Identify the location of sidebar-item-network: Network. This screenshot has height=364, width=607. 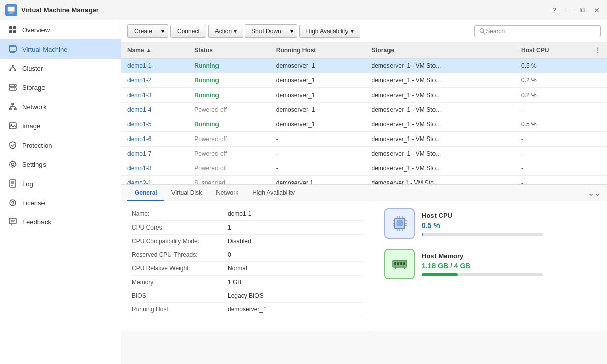
(61, 107).